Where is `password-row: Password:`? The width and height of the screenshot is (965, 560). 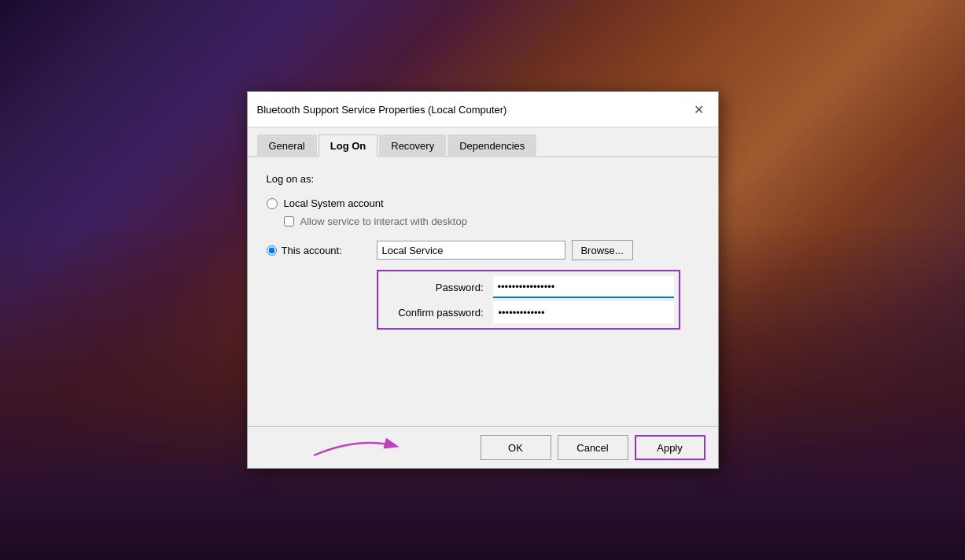
password-row: Password: is located at coordinates (529, 287).